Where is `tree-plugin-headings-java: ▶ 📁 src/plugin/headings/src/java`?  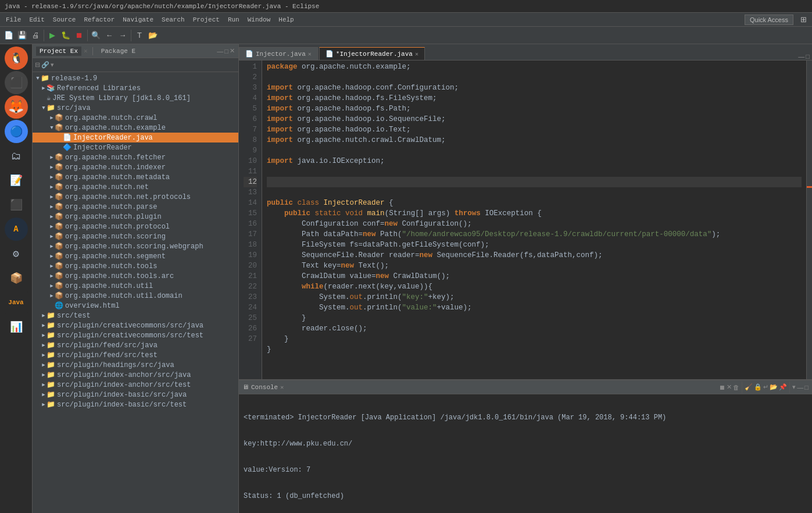 tree-plugin-headings-java: ▶ 📁 src/plugin/headings/src/java is located at coordinates (135, 365).